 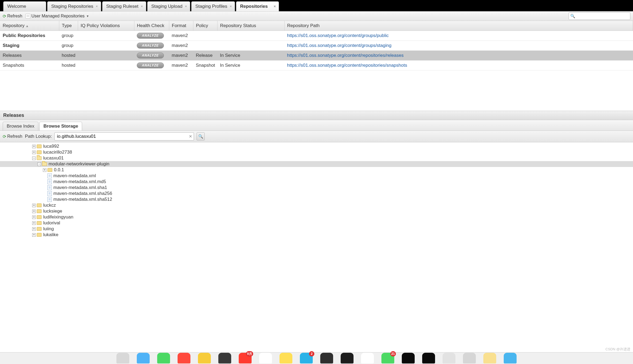 I want to click on dock-app-icon: 9月, so click(x=245, y=358).